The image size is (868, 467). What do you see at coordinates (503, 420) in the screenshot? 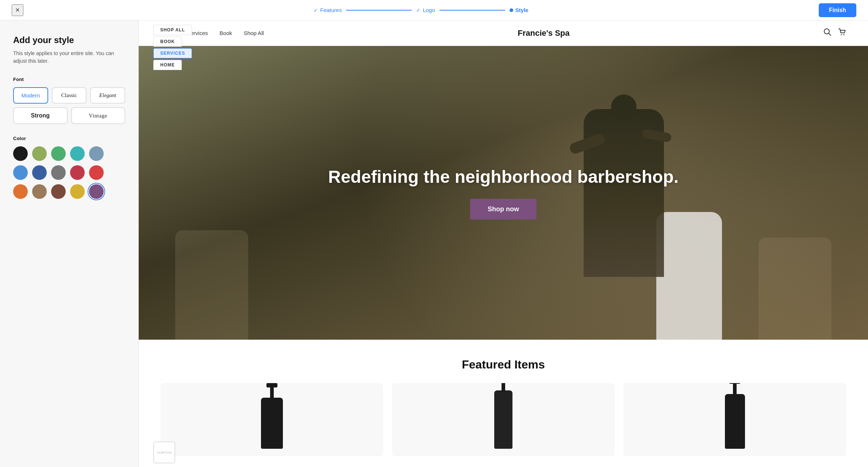
I see `featured-grid` at bounding box center [503, 420].